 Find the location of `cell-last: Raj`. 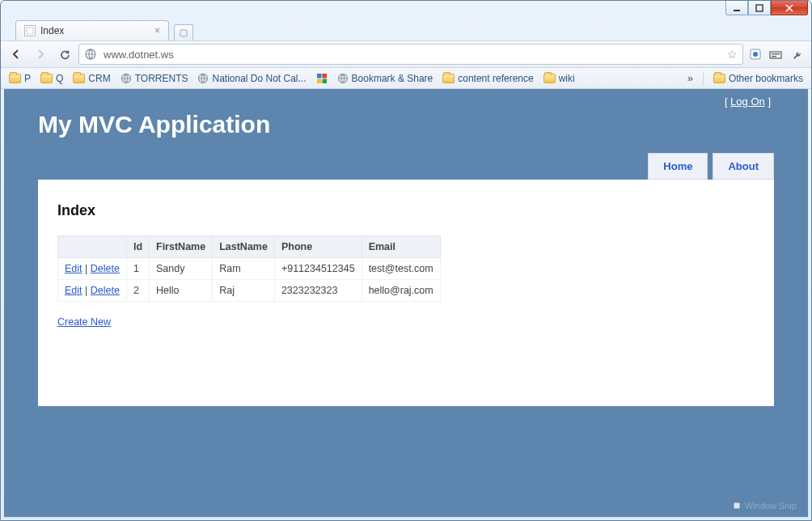

cell-last: Raj is located at coordinates (244, 291).